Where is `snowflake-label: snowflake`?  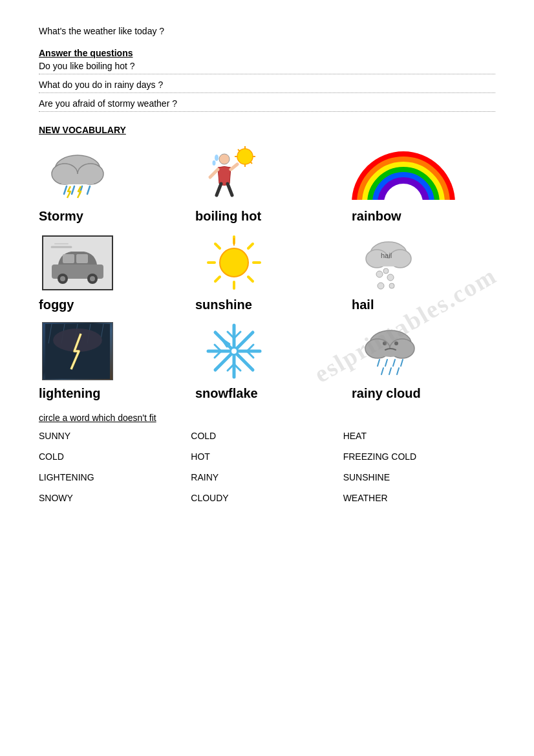
snowflake-label: snowflake is located at coordinates (226, 393).